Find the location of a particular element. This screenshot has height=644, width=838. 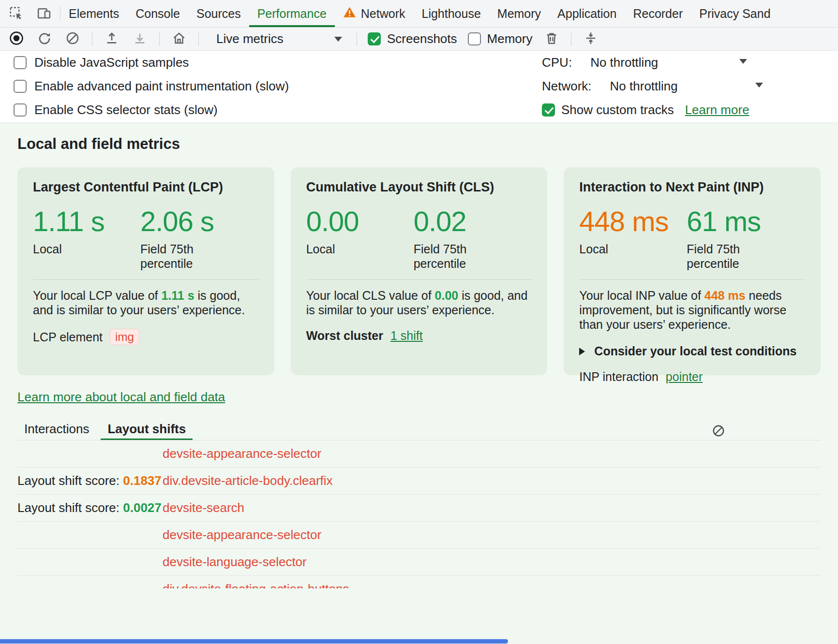

expander-label: Consider your local test conditions is located at coordinates (695, 351).